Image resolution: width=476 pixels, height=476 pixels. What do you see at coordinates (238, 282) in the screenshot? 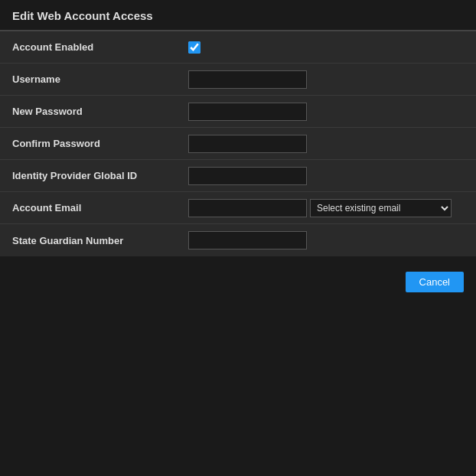
I see `footer: Cancel` at bounding box center [238, 282].